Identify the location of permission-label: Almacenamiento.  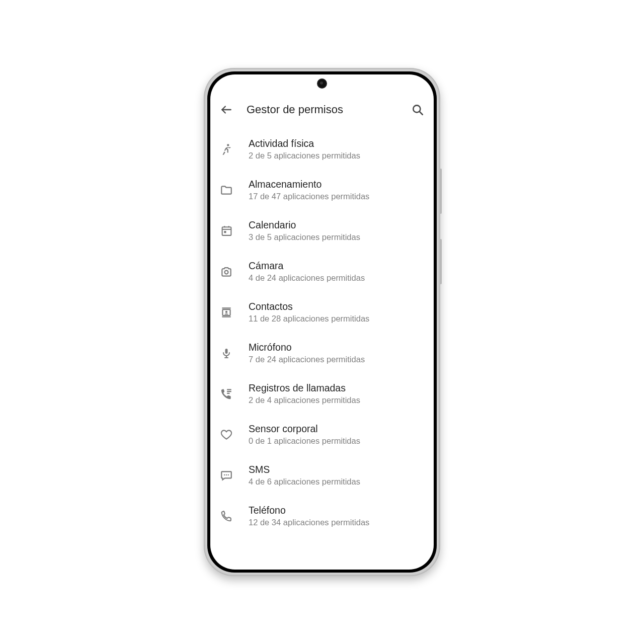
(337, 184).